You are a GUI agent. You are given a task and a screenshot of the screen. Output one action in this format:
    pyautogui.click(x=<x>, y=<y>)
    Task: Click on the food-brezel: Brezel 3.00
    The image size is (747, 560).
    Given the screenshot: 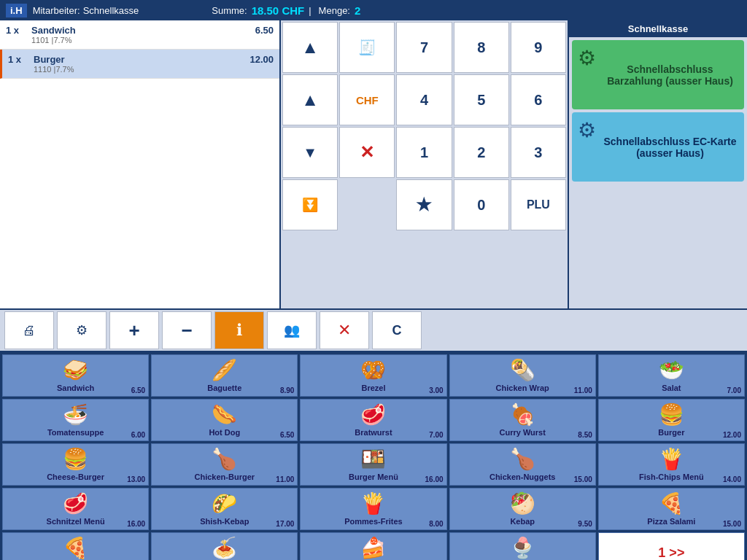 What is the action you would take?
    pyautogui.click(x=374, y=376)
    